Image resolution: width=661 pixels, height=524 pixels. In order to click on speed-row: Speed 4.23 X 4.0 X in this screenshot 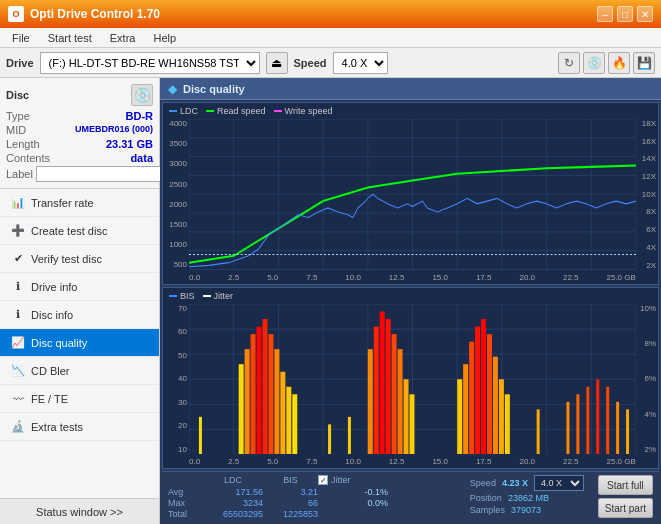, I will do `click(530, 483)`.